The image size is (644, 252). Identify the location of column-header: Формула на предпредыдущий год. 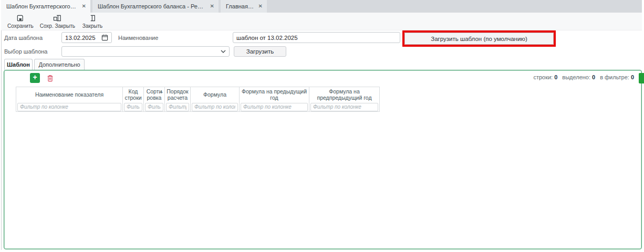
(345, 94).